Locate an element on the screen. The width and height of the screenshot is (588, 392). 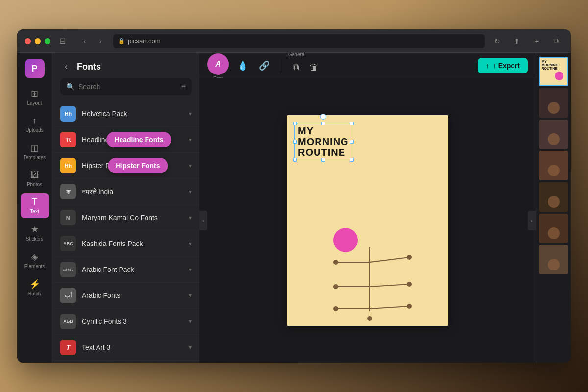
collapse-panel-button: ‹ is located at coordinates (203, 220).